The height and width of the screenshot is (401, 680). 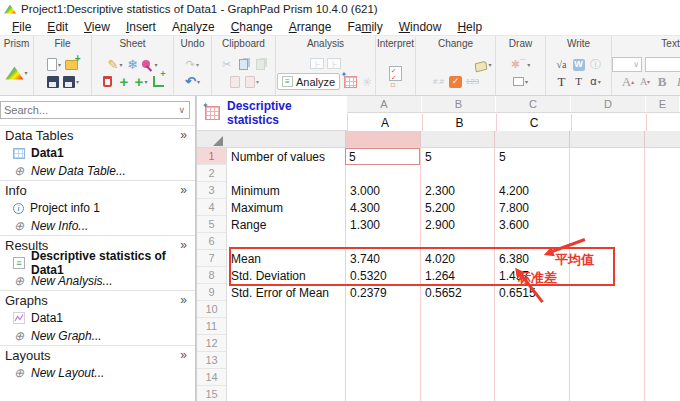 I want to click on row-number: 2, so click(x=212, y=174).